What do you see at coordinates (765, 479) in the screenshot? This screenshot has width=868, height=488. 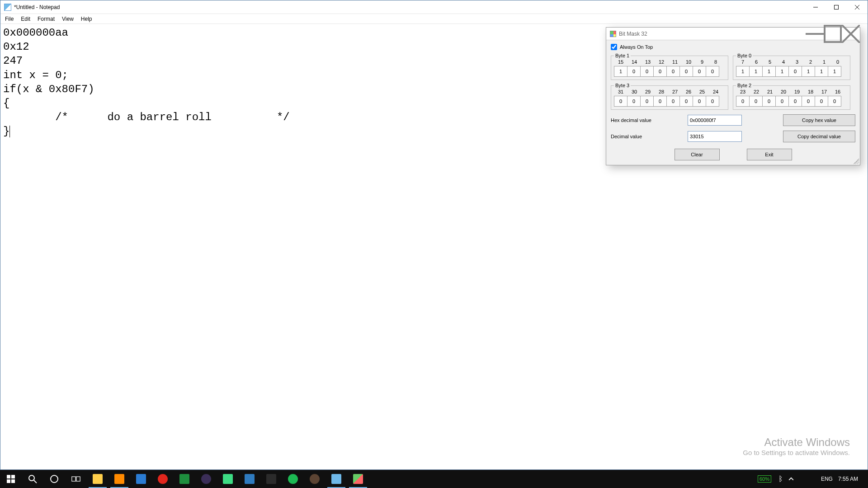 I see `battery-indicator: 60%` at bounding box center [765, 479].